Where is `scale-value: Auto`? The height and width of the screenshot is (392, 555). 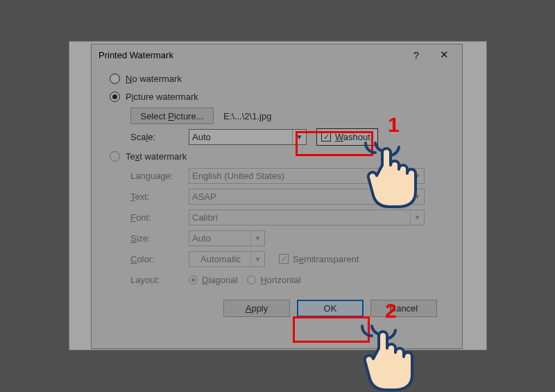
scale-value: Auto is located at coordinates (201, 137).